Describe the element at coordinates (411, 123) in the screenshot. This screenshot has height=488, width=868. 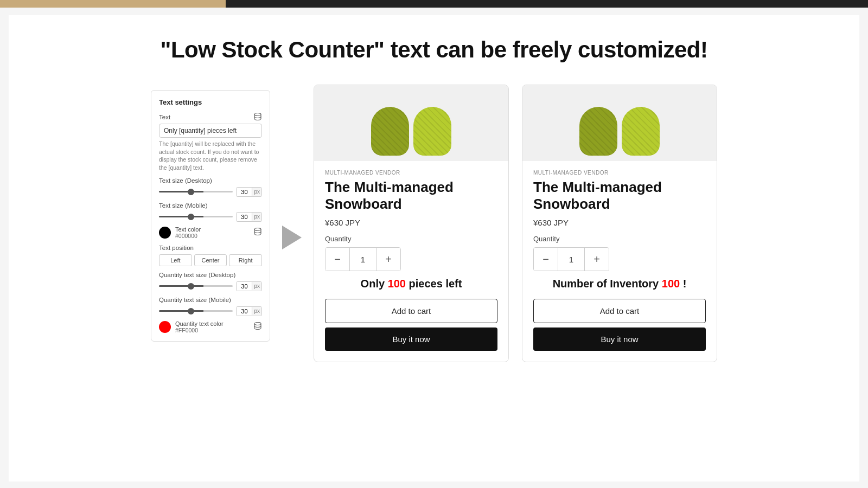
I see `card1-image-area` at that location.